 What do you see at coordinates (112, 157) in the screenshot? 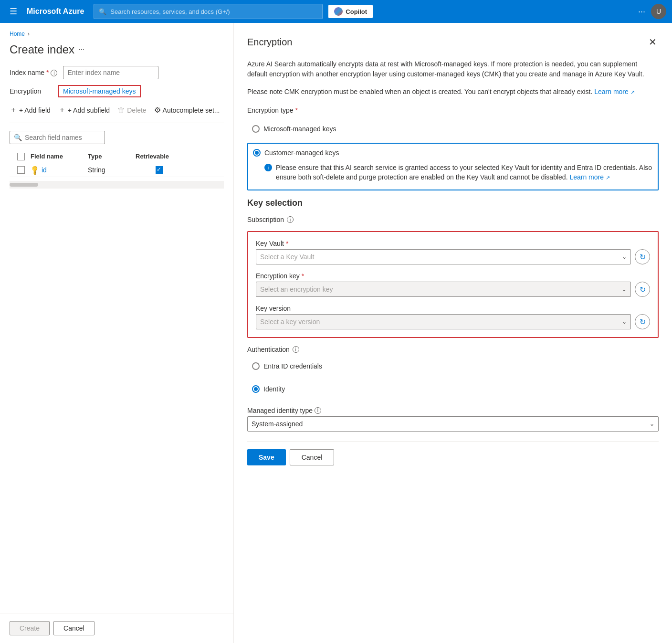
I see `column-type: Type` at bounding box center [112, 157].